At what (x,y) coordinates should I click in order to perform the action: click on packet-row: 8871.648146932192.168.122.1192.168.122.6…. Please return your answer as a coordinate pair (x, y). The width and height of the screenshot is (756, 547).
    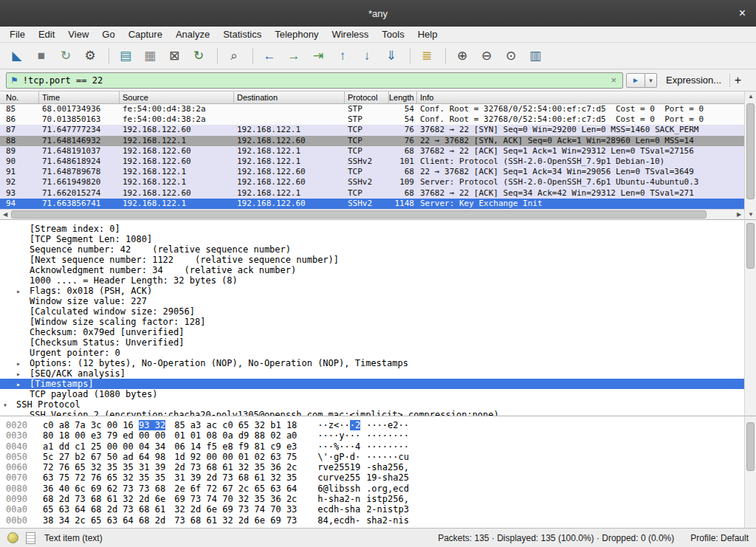
    Looking at the image, I should click on (372, 141).